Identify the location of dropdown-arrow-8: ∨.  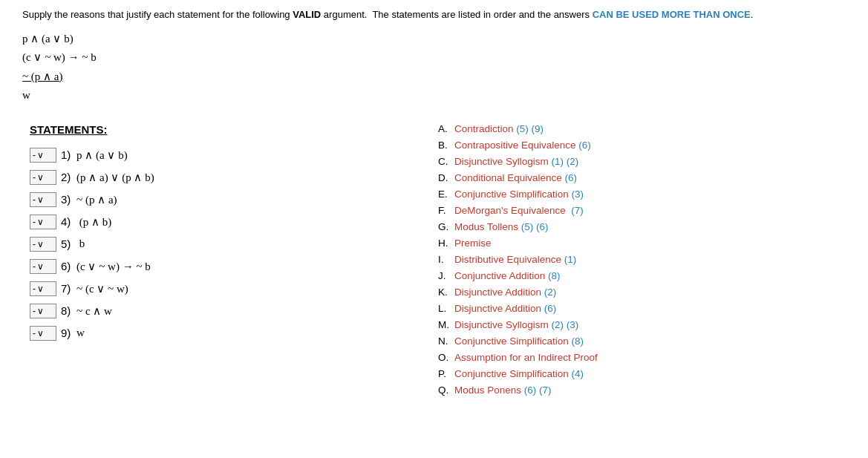
(40, 311).